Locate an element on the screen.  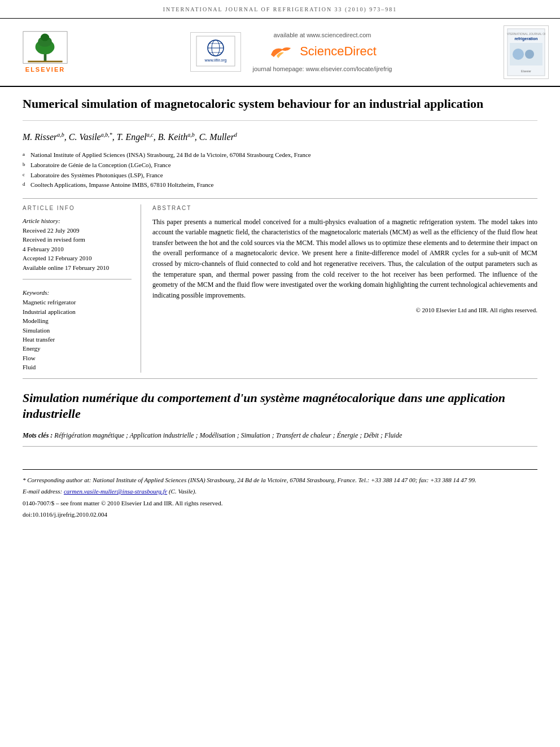
keyword-6: Energy is located at coordinates (77, 349).